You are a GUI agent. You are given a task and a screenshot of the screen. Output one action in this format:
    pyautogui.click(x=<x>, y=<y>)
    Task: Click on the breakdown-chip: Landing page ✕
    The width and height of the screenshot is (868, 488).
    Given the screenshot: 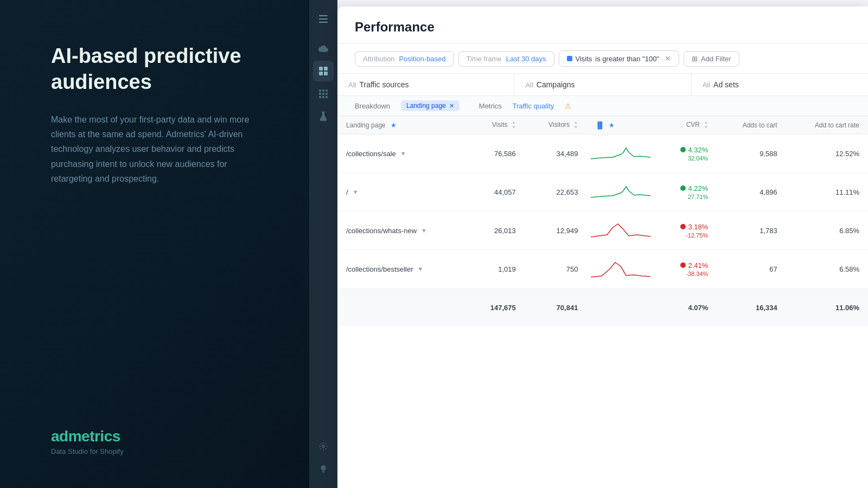 What is the action you would take?
    pyautogui.click(x=430, y=106)
    